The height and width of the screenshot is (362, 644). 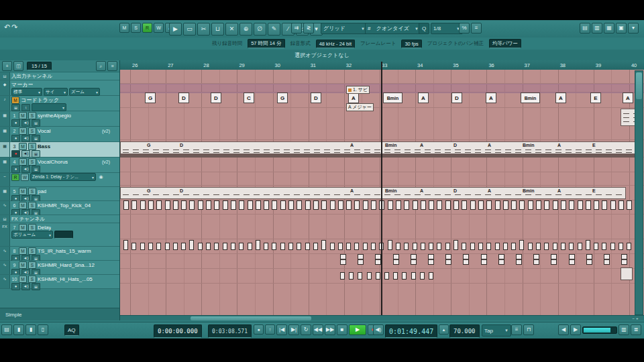 I want to click on track-row-kshmr-top-kick-04: ∿6MSKSHMR_Top_Kick_04●◄)⊞, so click(x=60, y=208).